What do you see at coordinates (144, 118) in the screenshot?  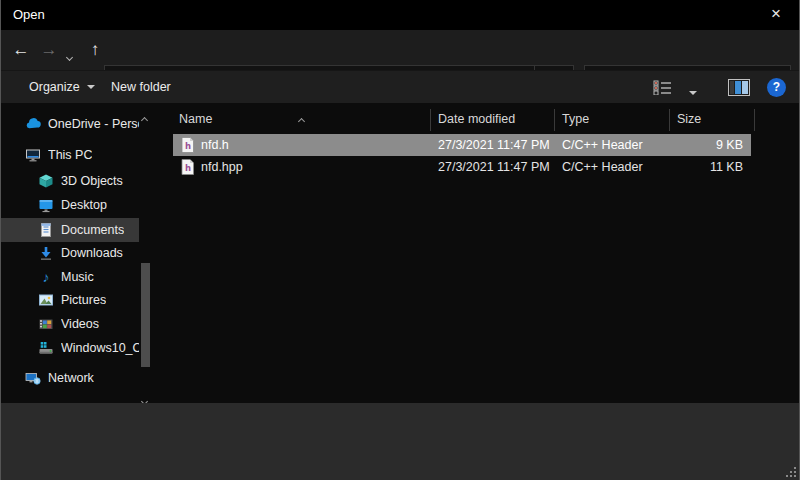 I see `sidebar-scroll-up-icon` at bounding box center [144, 118].